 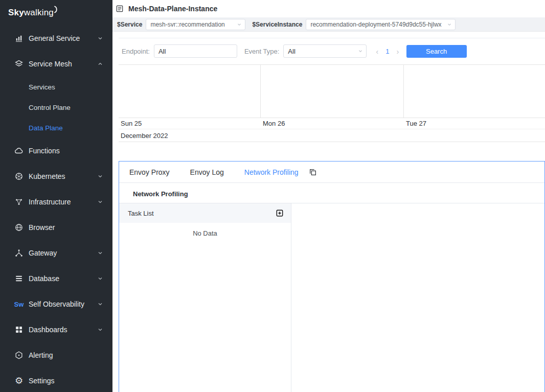 I want to click on sidebar-item-label: Service Mesh, so click(x=63, y=64).